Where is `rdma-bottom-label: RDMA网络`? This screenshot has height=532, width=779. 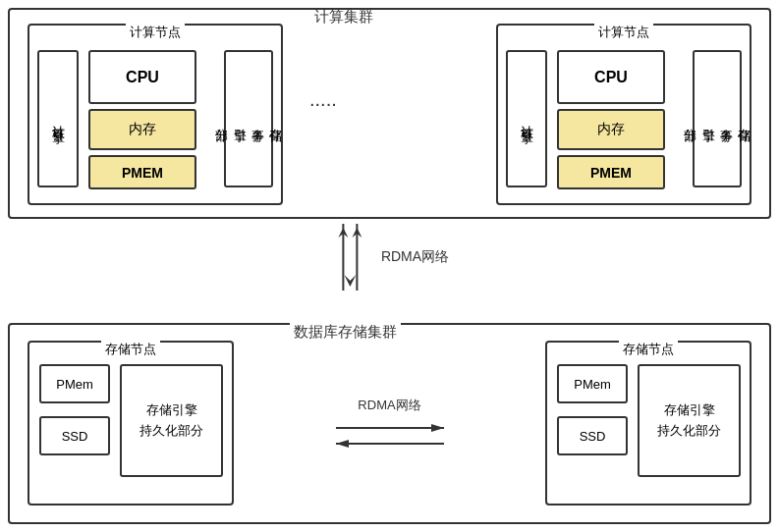 rdma-bottom-label: RDMA网络 is located at coordinates (389, 405).